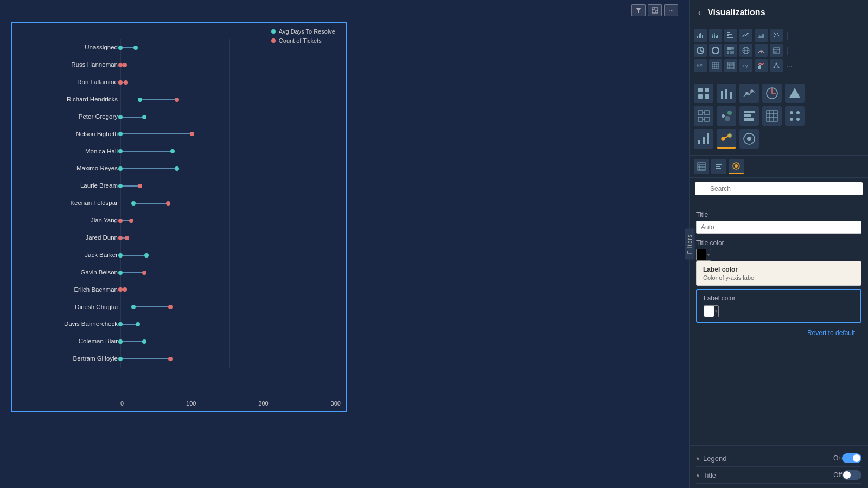 The image size is (868, 488). What do you see at coordinates (779, 215) in the screenshot?
I see `title-prop-label: Title` at bounding box center [779, 215].